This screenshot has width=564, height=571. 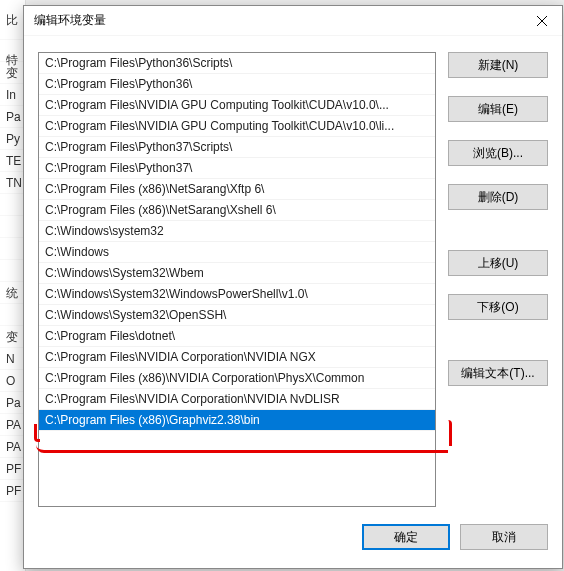 I want to click on path-row: C:\Program Files (x86)\NetSarang\Xftp 6\, so click(x=237, y=190).